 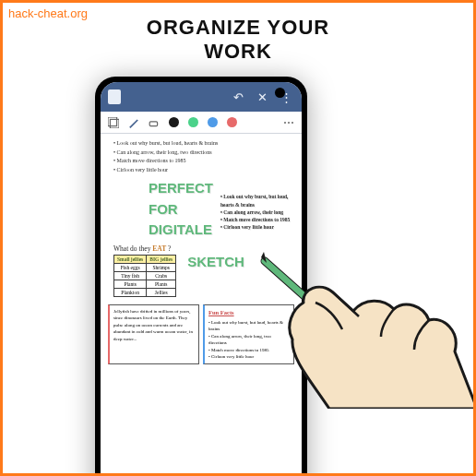 What do you see at coordinates (154, 326) in the screenshot?
I see `panel-body: Jellyfish have drifted in millions of ye…` at bounding box center [154, 326].